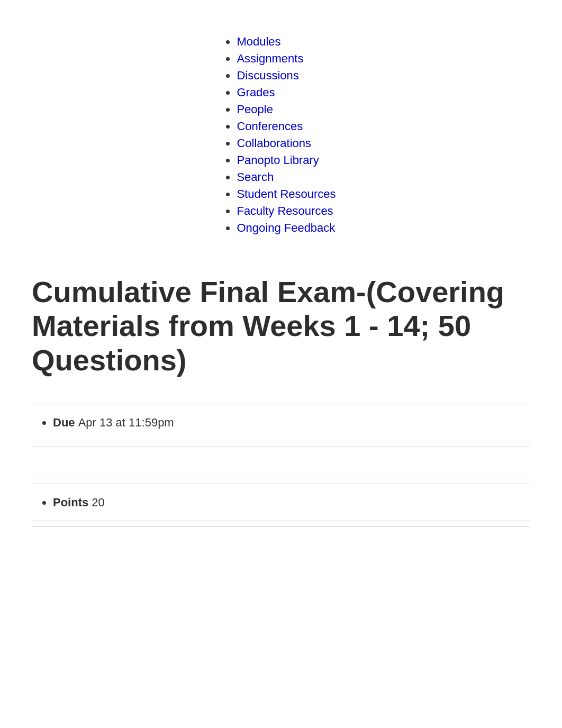  I want to click on nav-list-item: Grades, so click(286, 93).